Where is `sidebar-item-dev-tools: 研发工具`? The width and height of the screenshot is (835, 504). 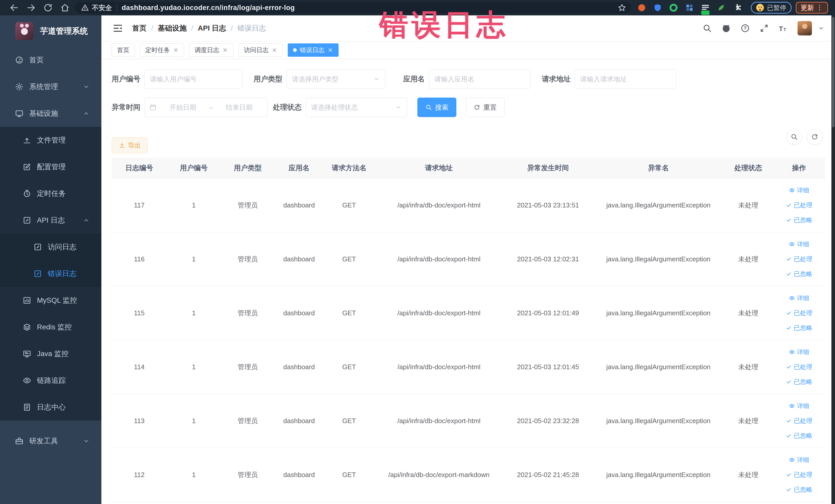
sidebar-item-dev-tools: 研发工具 is located at coordinates (51, 441).